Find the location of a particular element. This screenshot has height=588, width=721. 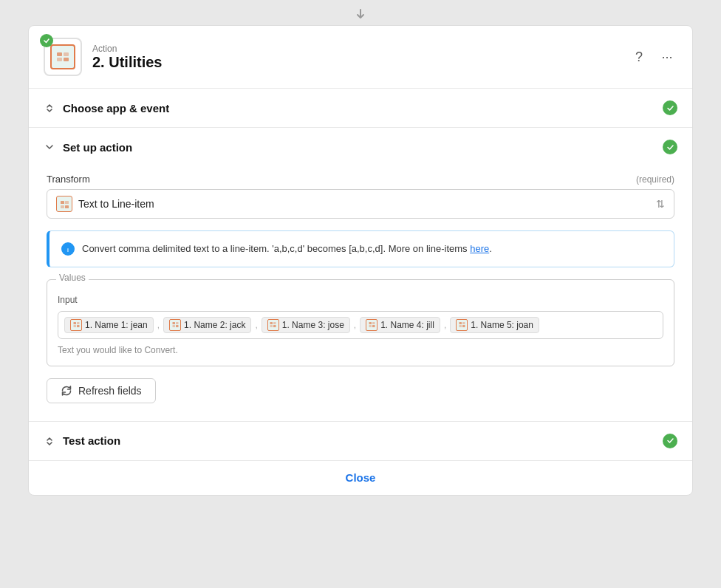

test-action-section: Test action is located at coordinates (360, 440).